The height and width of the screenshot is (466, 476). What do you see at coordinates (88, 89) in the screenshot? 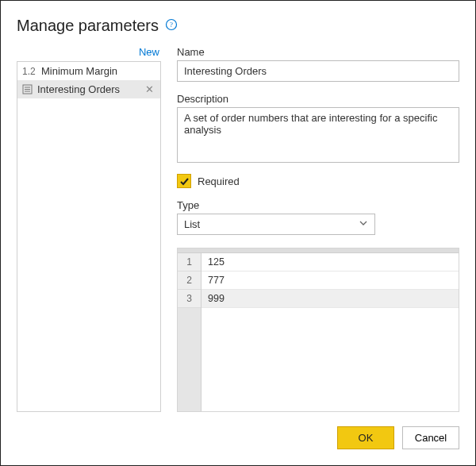
I see `parameter-item-label: Interesting Orders` at bounding box center [88, 89].